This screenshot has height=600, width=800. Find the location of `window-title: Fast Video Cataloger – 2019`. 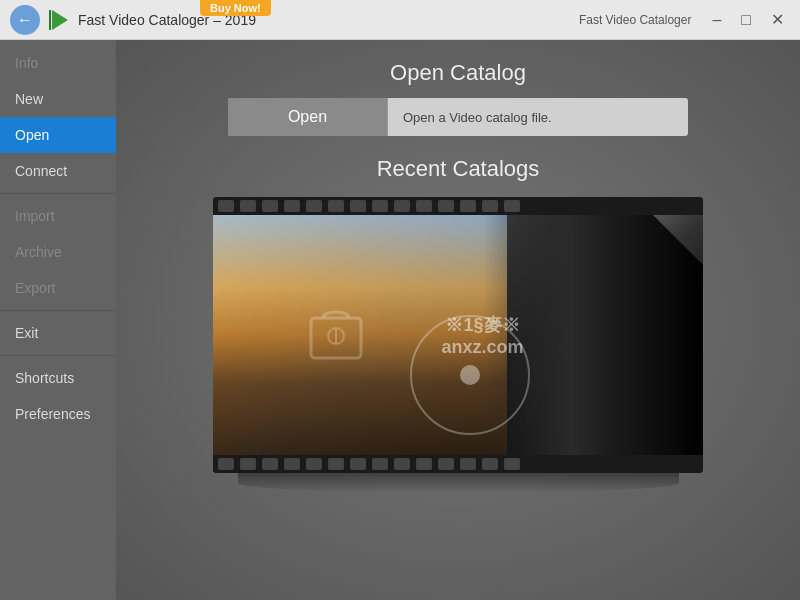

window-title: Fast Video Cataloger – 2019 is located at coordinates (328, 20).